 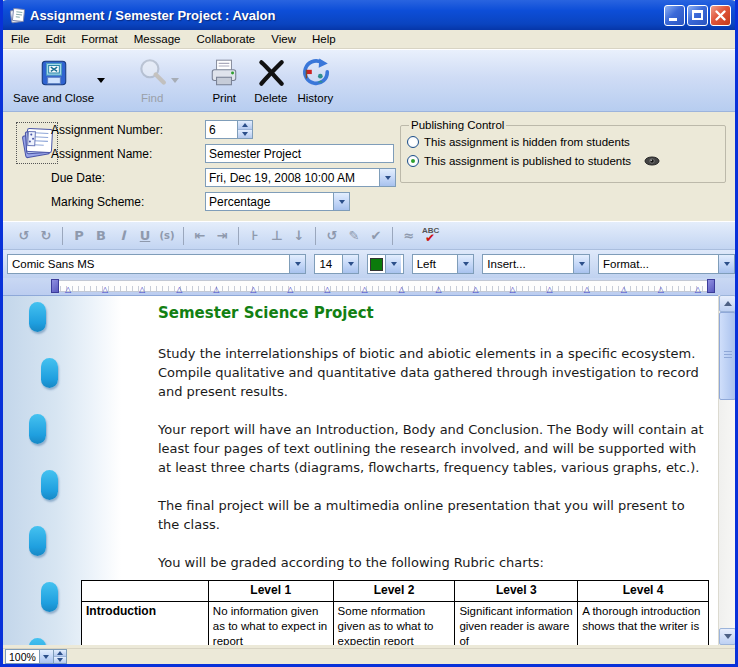 I want to click on underline-icon: U, so click(x=145, y=236).